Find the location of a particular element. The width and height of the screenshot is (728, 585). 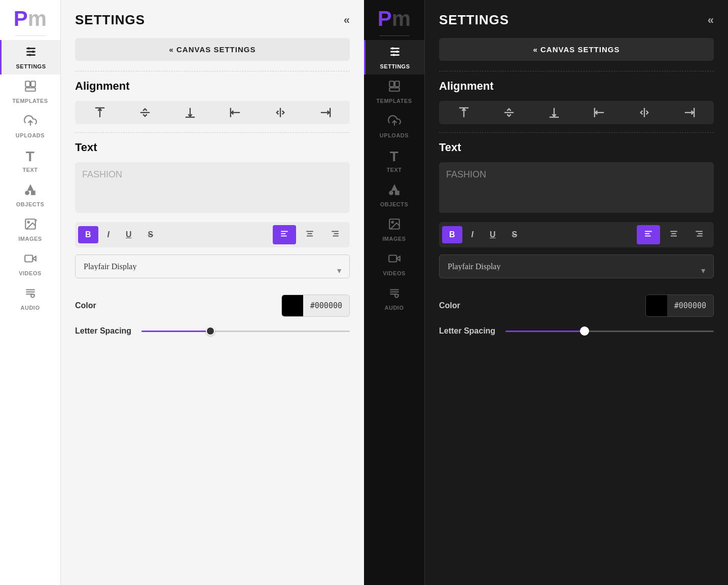

align-left-text-btn-left is located at coordinates (284, 235).